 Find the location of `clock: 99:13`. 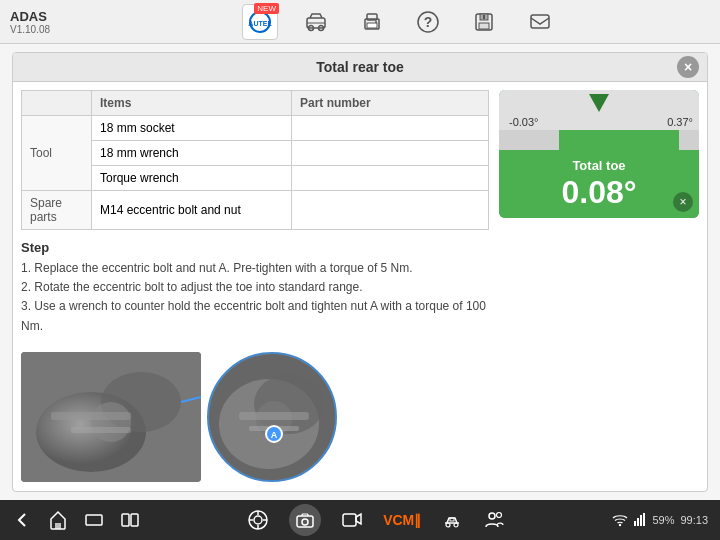

clock: 99:13 is located at coordinates (694, 520).